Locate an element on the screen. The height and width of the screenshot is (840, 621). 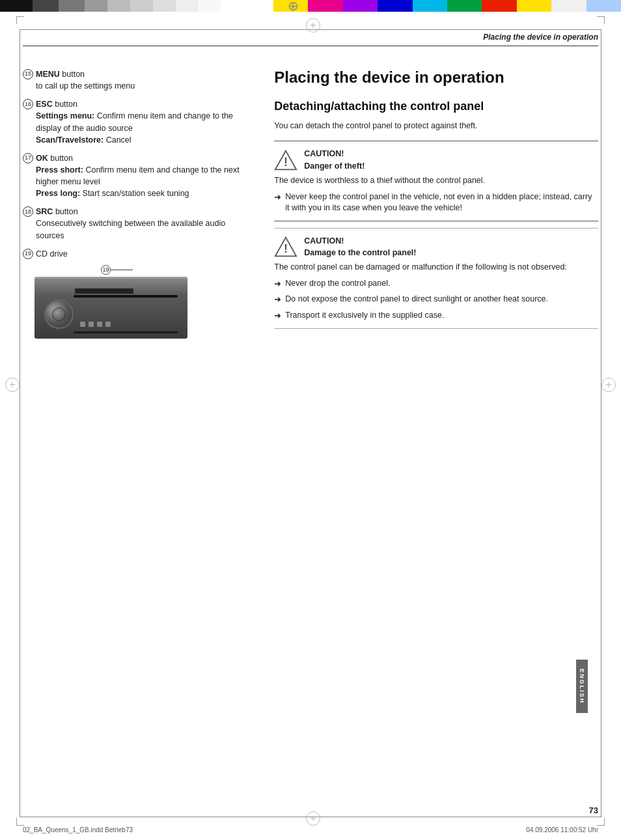
caution1-bullet-1-text: Never keep the control panel in the vehi… is located at coordinates (441, 203).